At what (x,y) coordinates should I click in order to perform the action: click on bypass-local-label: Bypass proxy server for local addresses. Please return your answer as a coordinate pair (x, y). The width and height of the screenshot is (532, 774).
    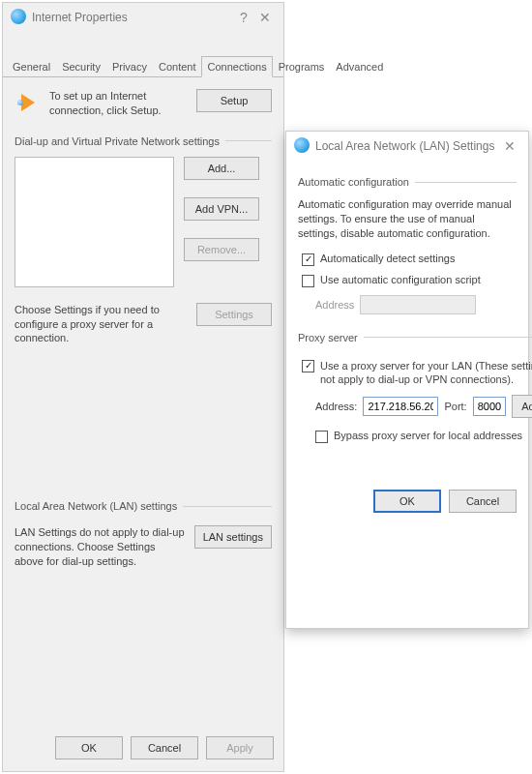
    Looking at the image, I should click on (428, 435).